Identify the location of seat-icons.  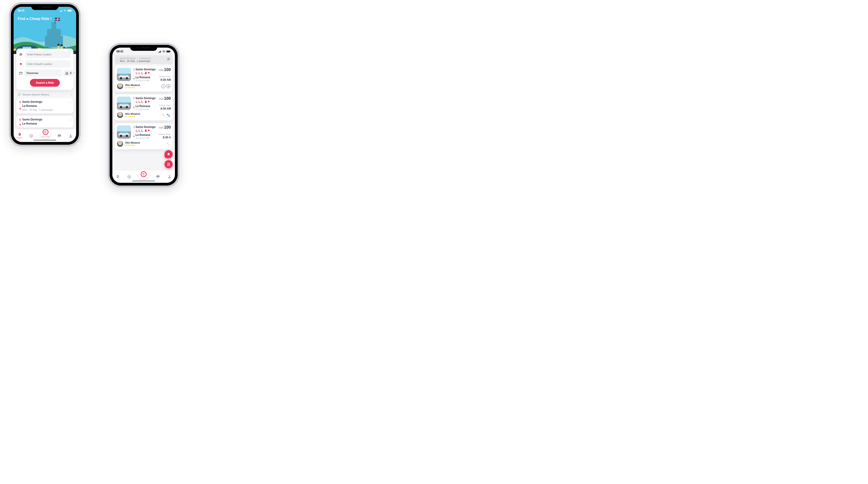
(152, 74).